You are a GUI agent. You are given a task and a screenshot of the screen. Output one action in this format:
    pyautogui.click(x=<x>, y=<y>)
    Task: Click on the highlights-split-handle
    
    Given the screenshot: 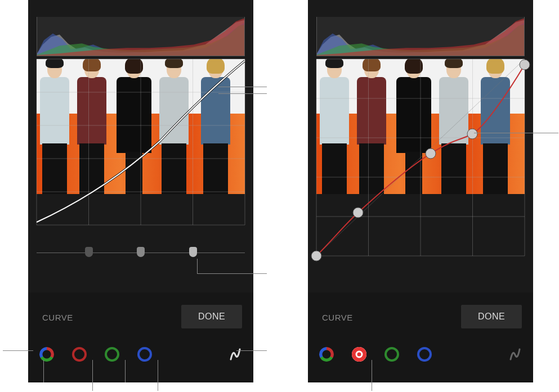 What is the action you would take?
    pyautogui.click(x=193, y=252)
    